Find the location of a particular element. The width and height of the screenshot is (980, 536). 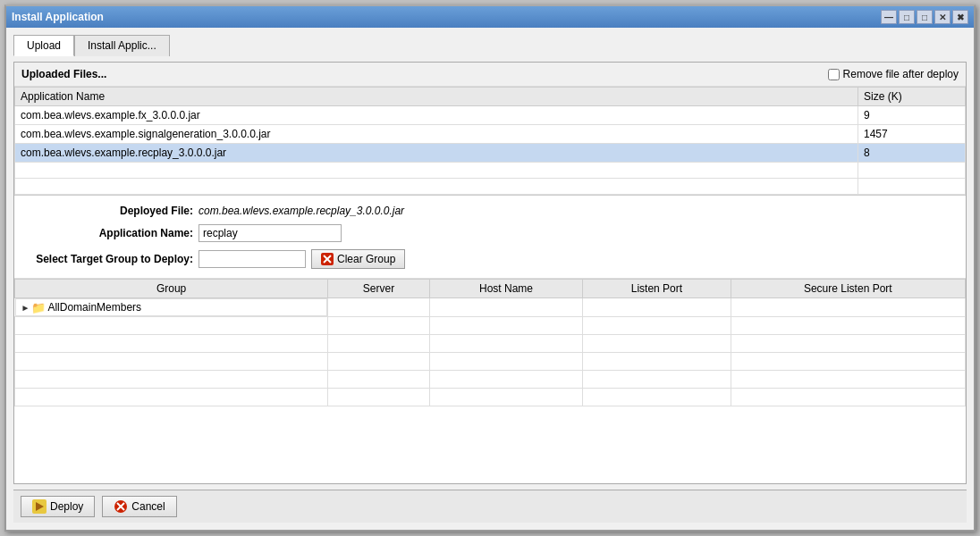

window-title: Install Application is located at coordinates (57, 17).